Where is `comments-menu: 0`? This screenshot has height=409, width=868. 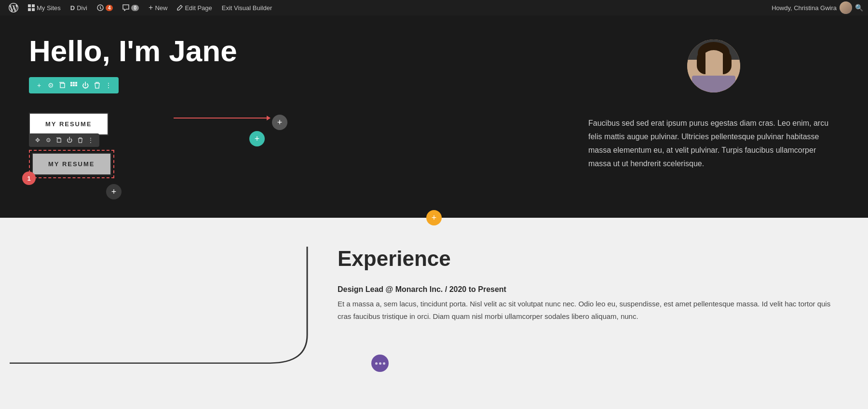 comments-menu: 0 is located at coordinates (131, 8).